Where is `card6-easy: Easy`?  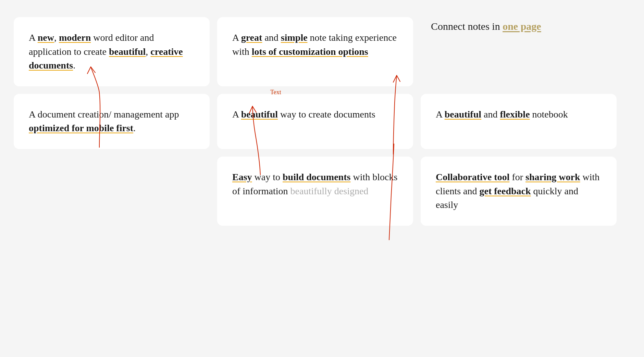
card6-easy: Easy is located at coordinates (242, 177).